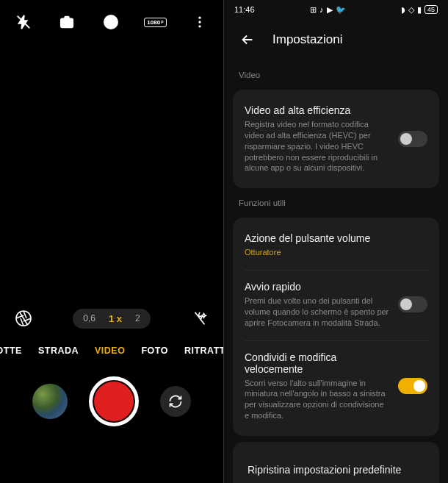 This screenshot has width=448, height=483. What do you see at coordinates (138, 318) in the screenshot?
I see `zoom-2: 2` at bounding box center [138, 318].